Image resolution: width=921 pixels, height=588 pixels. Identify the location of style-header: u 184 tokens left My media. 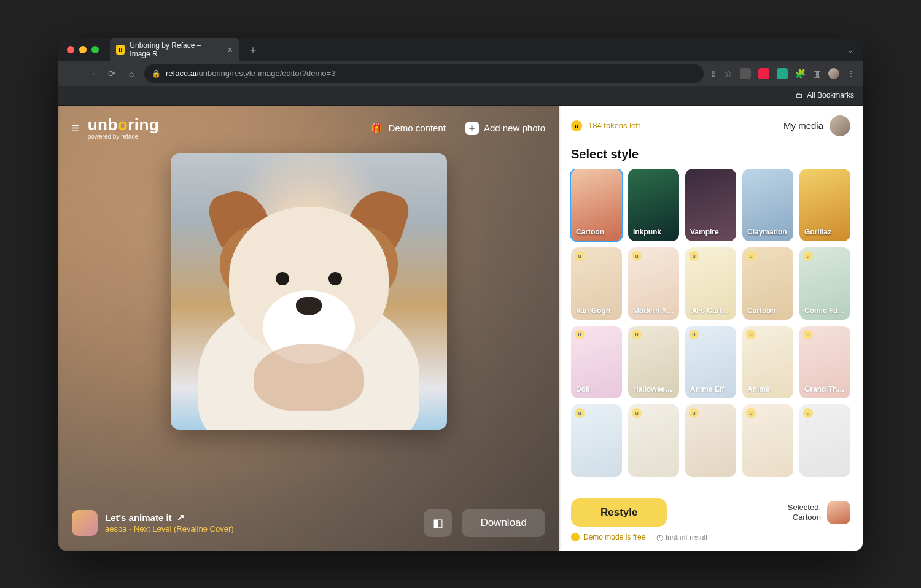
(711, 126).